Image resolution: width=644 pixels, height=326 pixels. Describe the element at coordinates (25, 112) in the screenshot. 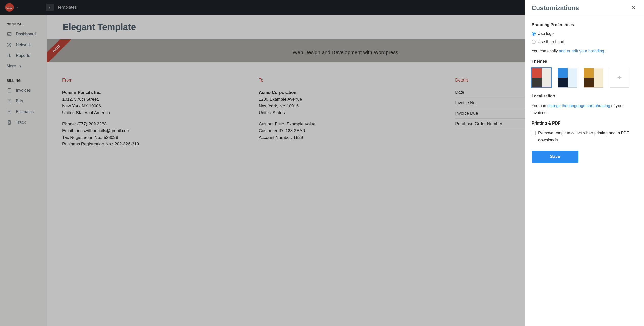

I see `sidebar-item-label: Estimates` at that location.